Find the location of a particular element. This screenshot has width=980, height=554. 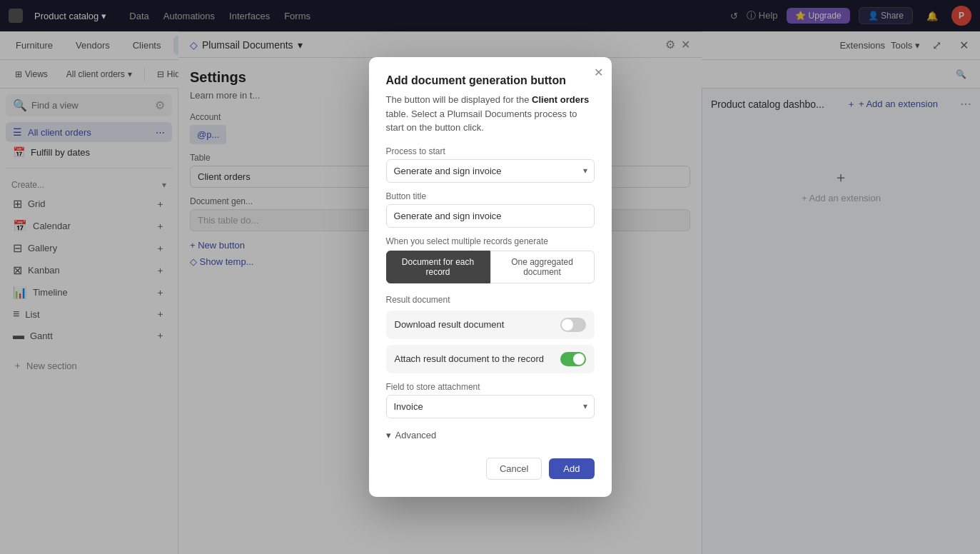

field-store-select: Invoice is located at coordinates (490, 407).